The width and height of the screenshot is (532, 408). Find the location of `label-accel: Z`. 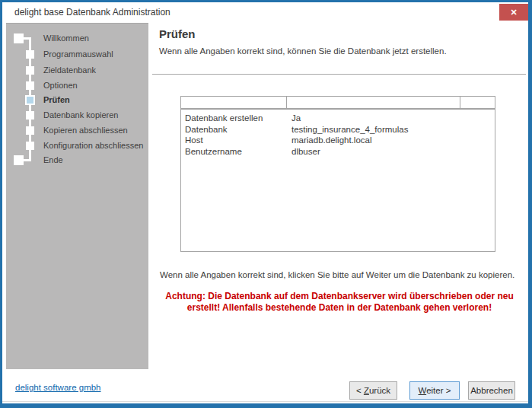

label-accel: Z is located at coordinates (367, 390).